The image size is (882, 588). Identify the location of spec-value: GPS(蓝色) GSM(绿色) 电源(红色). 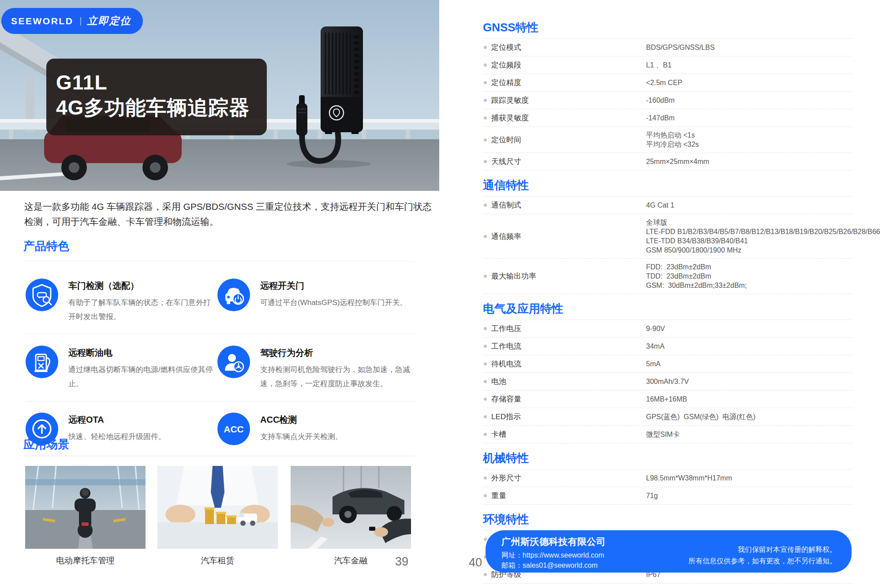
(701, 417).